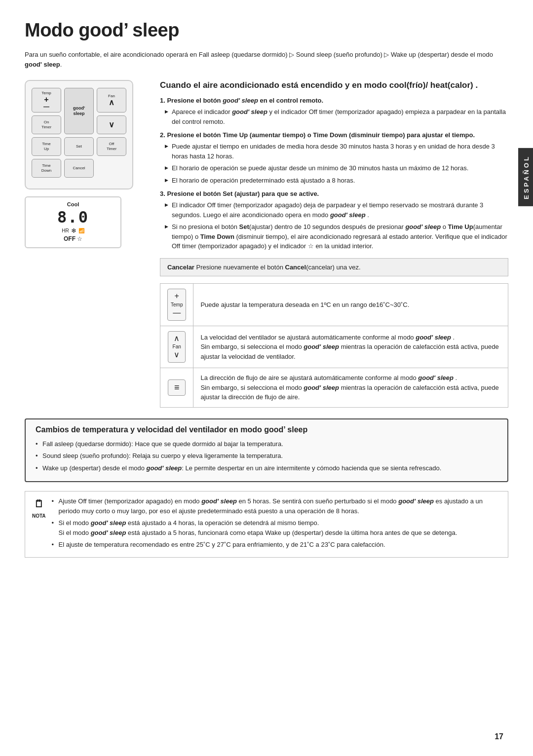 Image resolution: width=533 pixels, height=756 pixels. Describe the element at coordinates (334, 193) in the screenshot. I see `step-3-label: 3. Presione el botón Set (ajustar) para …` at that location.